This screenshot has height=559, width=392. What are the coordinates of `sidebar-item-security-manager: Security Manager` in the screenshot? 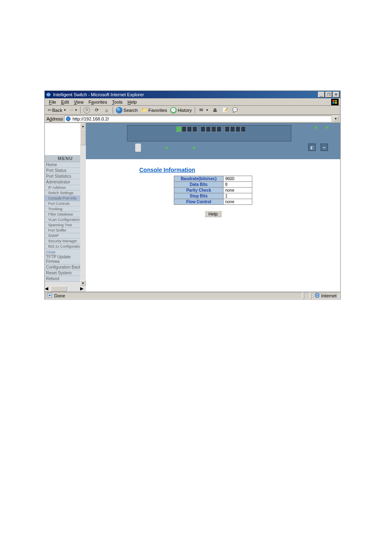 It's located at (65, 241).